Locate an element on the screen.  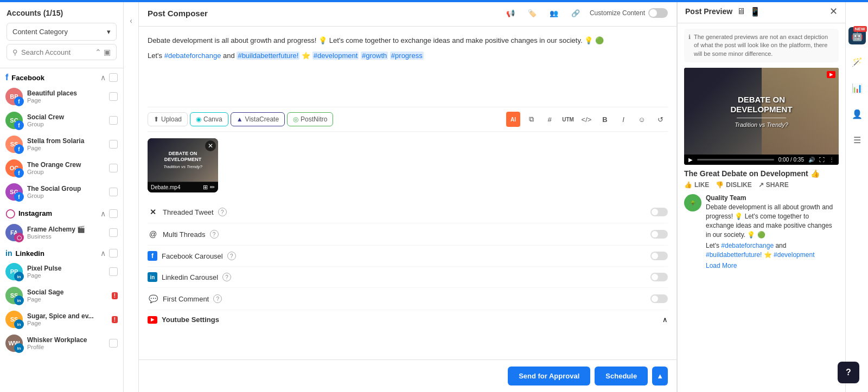
frame-alchemy-checkbox is located at coordinates (113, 233).